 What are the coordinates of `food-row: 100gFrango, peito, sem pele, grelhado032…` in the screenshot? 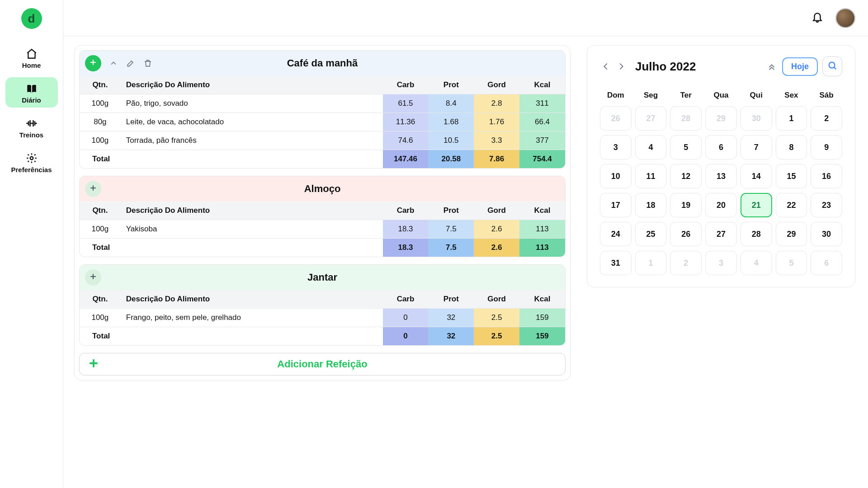 It's located at (322, 318).